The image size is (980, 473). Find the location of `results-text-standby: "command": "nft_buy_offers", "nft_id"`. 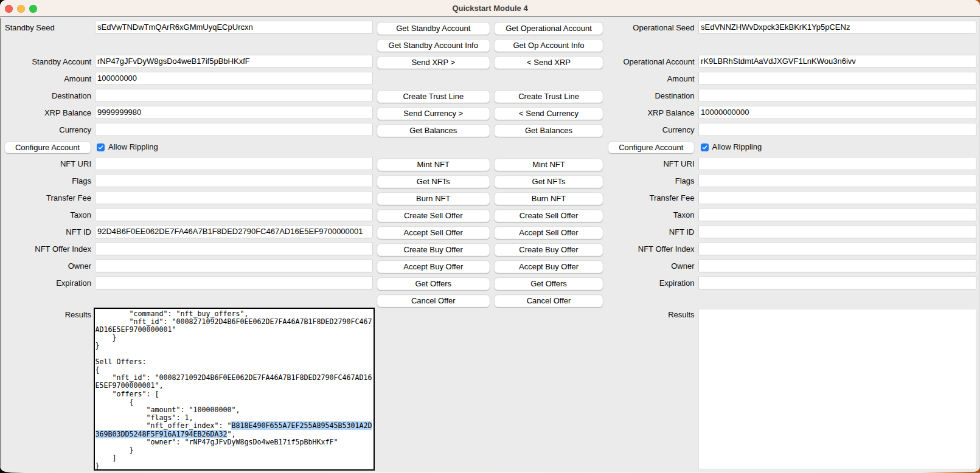

results-text-standby: "command": "nft_buy_offers", "nft_id" is located at coordinates (234, 390).